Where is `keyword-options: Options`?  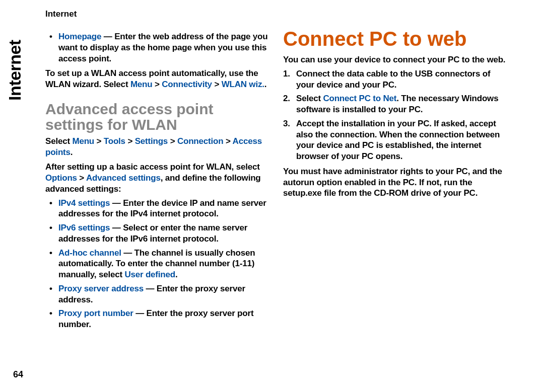 keyword-options: Options is located at coordinates (61, 178).